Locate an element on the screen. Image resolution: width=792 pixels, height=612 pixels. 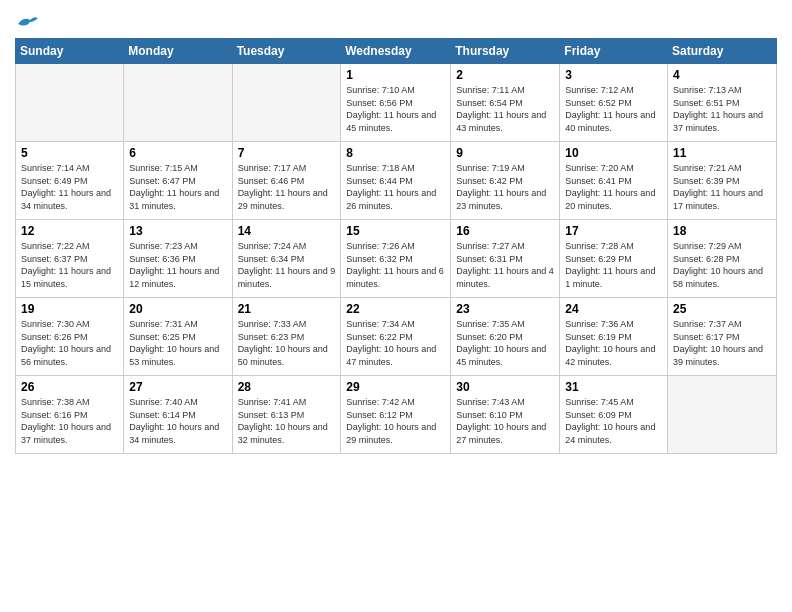
week-row-4: 19Sunrise: 7:30 AM Sunset: 6:26 PM Dayli… is located at coordinates (396, 337).